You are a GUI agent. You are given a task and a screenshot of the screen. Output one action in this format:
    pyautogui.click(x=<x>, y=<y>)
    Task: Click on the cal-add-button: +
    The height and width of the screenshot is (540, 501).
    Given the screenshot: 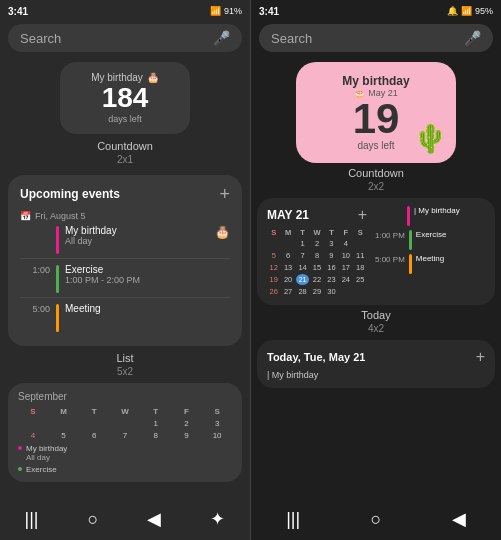 What is the action you would take?
    pyautogui.click(x=362, y=215)
    